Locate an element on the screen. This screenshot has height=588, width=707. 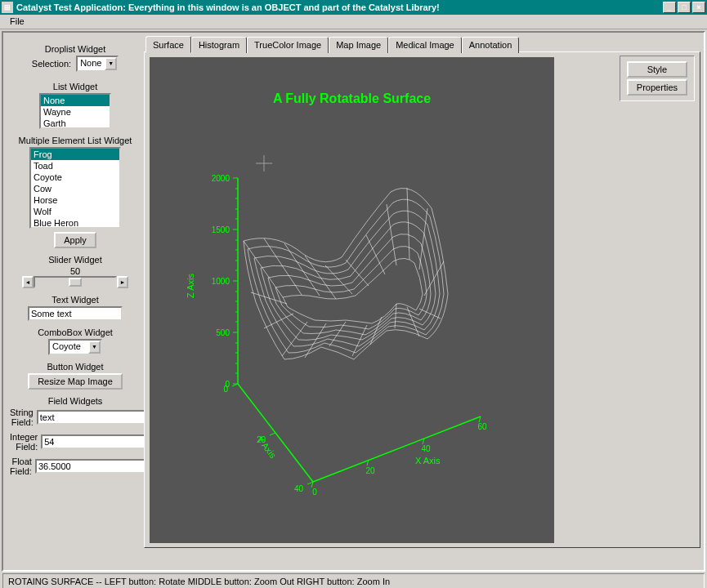
string-field-label: String Field: is located at coordinates (21, 417).